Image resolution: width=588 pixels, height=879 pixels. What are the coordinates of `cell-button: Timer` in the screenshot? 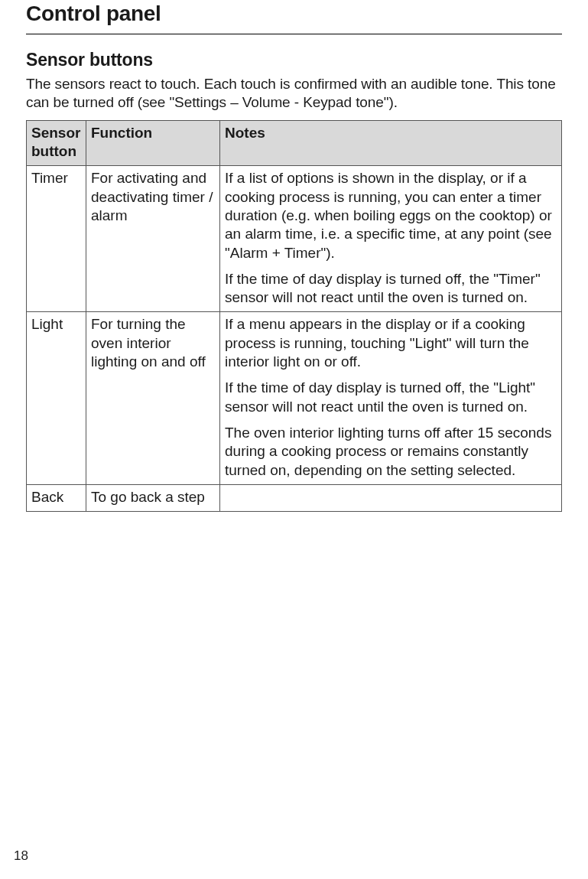 It's located at (57, 239).